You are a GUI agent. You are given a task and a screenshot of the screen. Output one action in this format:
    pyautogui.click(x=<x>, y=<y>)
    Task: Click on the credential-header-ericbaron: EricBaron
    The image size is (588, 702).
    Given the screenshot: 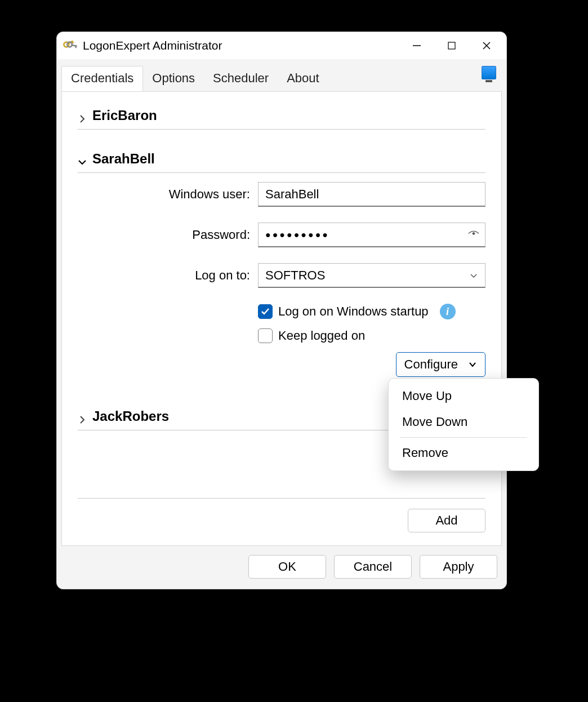 What is the action you would take?
    pyautogui.click(x=282, y=115)
    